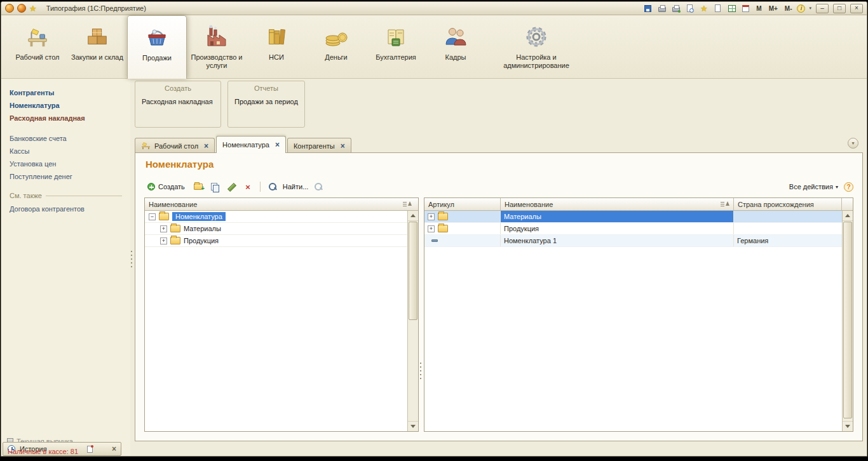  I want to click on all-actions-button: Все действия, so click(813, 187).